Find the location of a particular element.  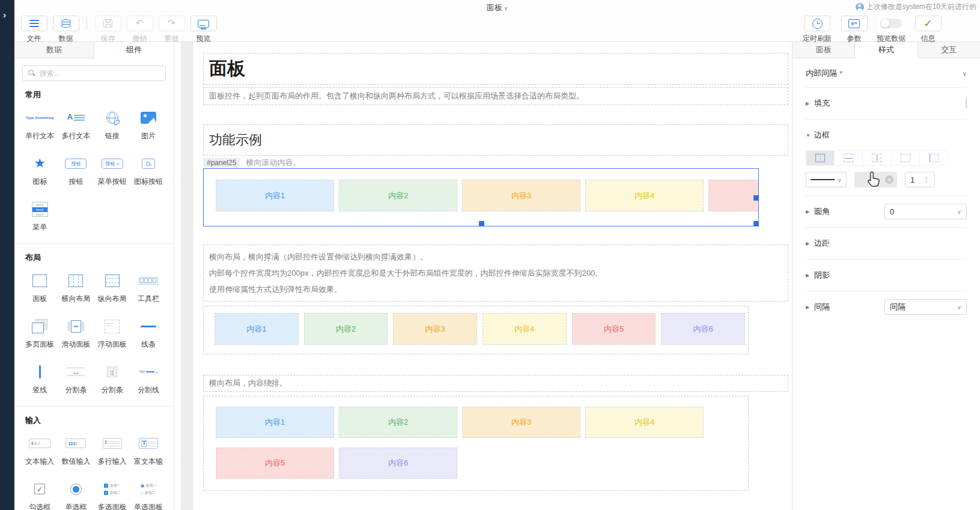

checkbox-icon: ✓ is located at coordinates (40, 489).